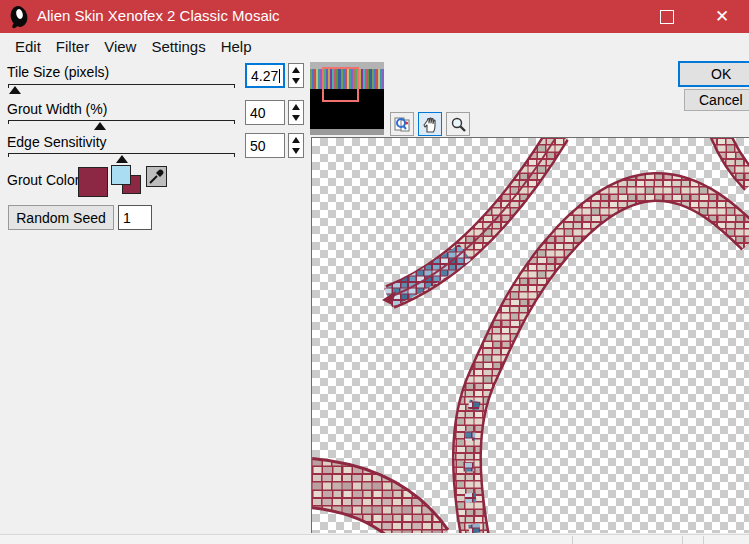 This screenshot has height=544, width=749. I want to click on maximize-icon, so click(667, 17).